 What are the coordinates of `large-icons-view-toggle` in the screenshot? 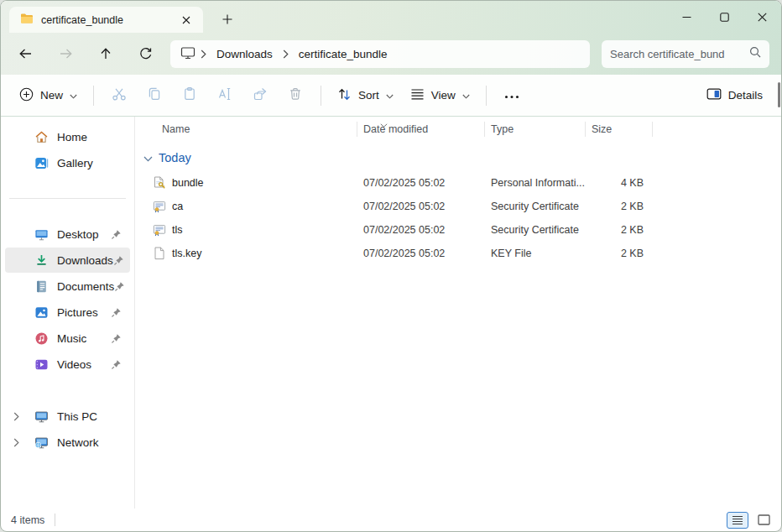 It's located at (764, 520).